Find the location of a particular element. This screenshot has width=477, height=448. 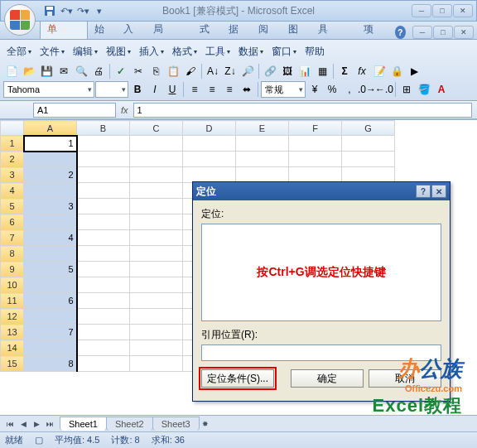

cell-D1 is located at coordinates (210, 144).